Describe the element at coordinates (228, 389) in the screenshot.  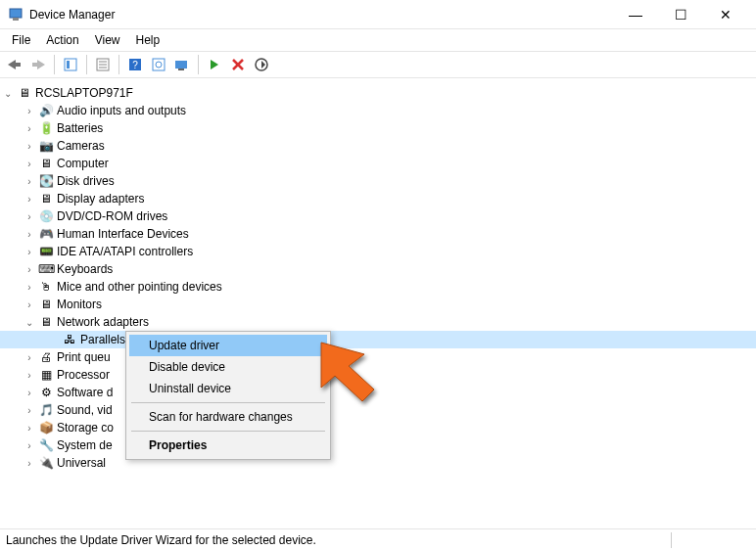
I see `context-menu-item: Uninstall device` at that location.